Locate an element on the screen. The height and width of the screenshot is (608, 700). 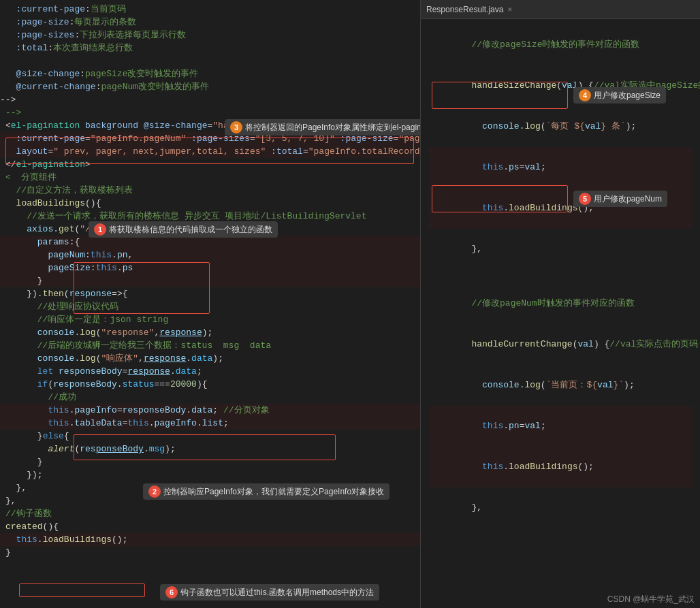
close-tab-button: ✕ is located at coordinates (509, 10).